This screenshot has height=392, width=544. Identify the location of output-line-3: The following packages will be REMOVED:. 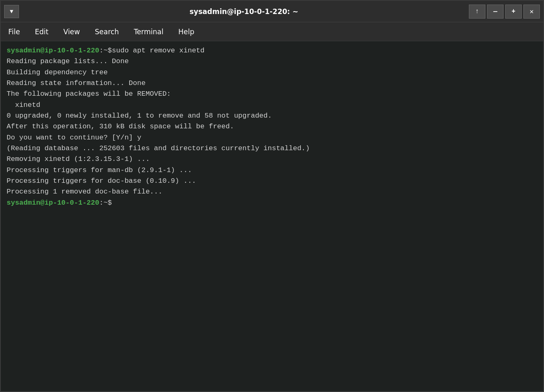
(272, 94).